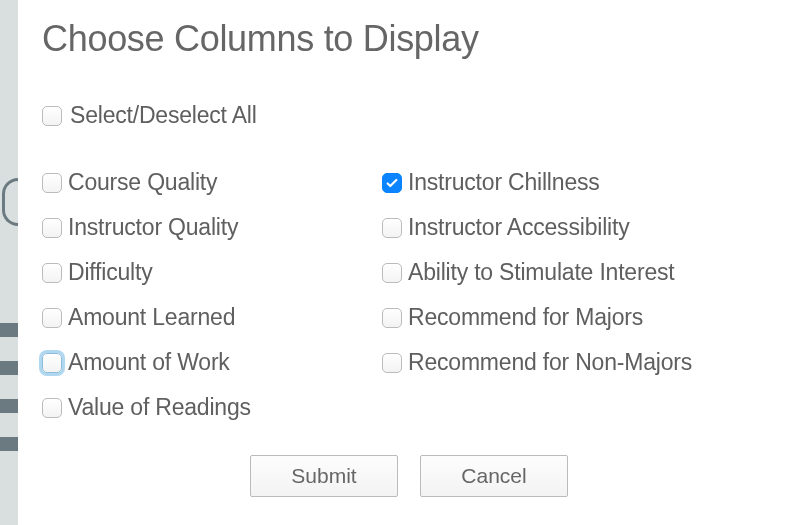 The width and height of the screenshot is (800, 525). I want to click on label-value-of-readings: Value of Readings, so click(160, 408).